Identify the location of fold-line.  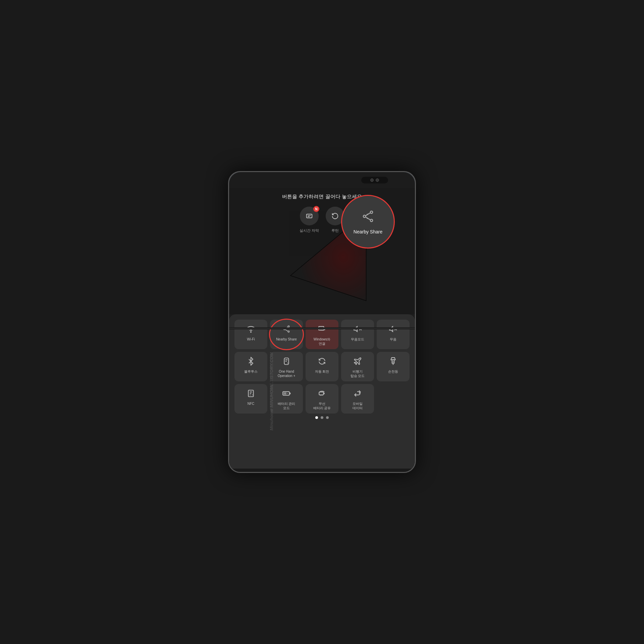
(322, 328).